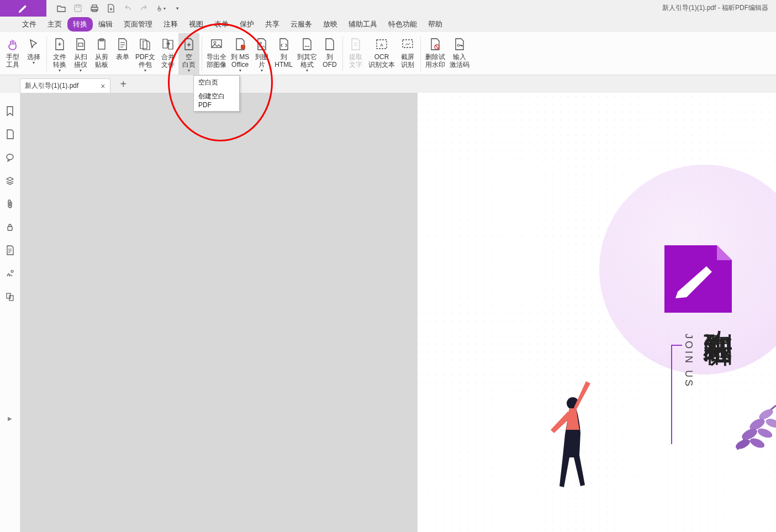 This screenshot has width=776, height=532. I want to click on menu-protect: 保护, so click(247, 24).